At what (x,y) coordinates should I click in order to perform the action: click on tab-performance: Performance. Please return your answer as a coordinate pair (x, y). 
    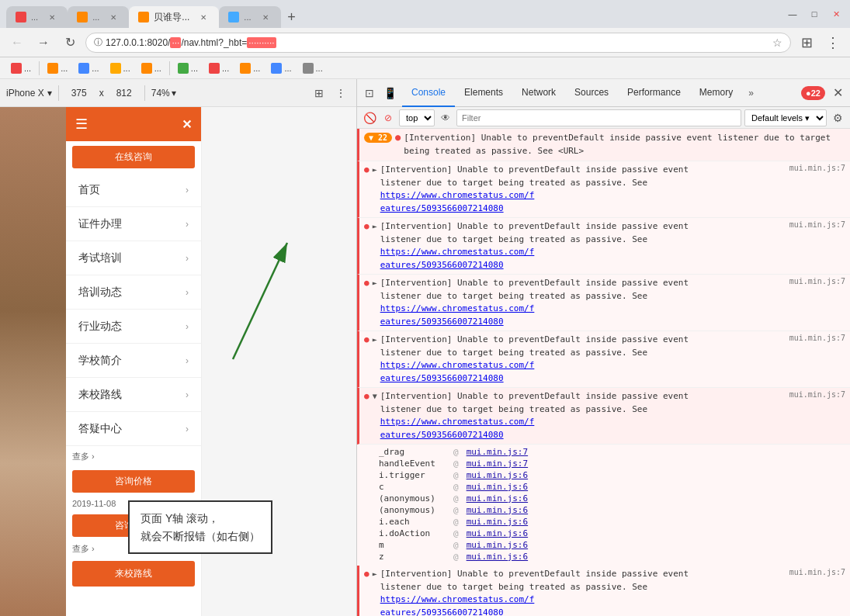
    Looking at the image, I should click on (654, 93).